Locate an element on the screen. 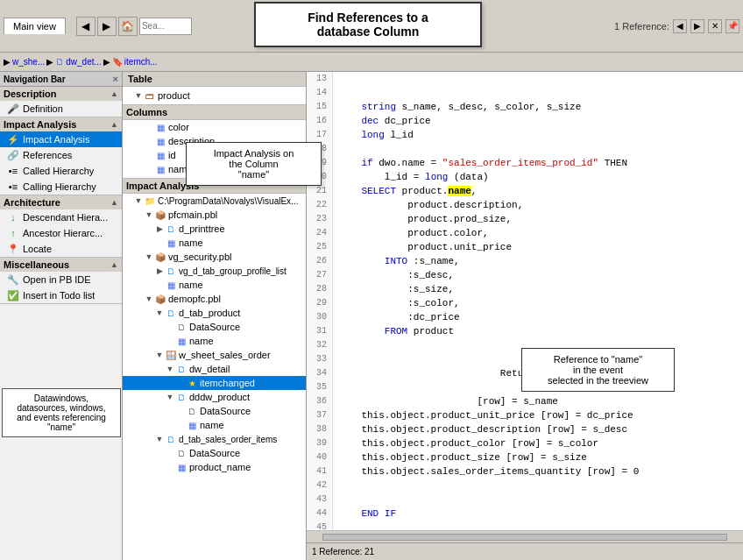 The width and height of the screenshot is (743, 560). nav-panel-close: × is located at coordinates (116, 79).